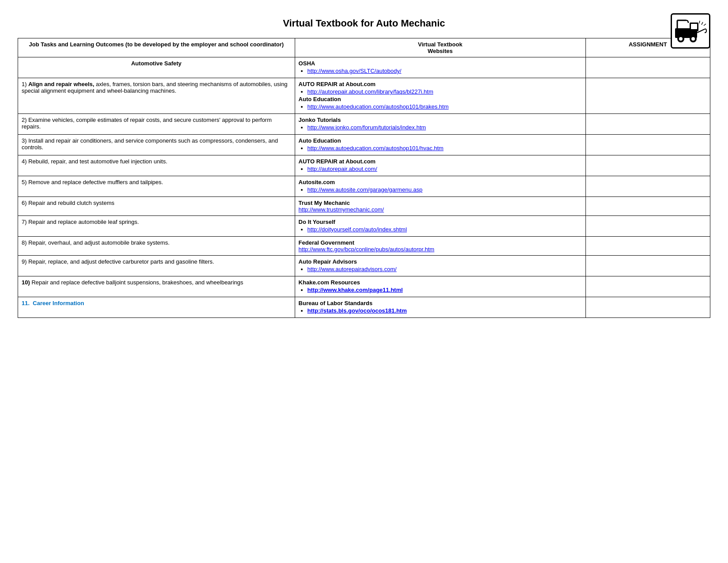 Image resolution: width=728 pixels, height=563 pixels. Describe the element at coordinates (357, 230) in the screenshot. I see `website-link: http://doityourself.com/auto/index.shtml` at that location.